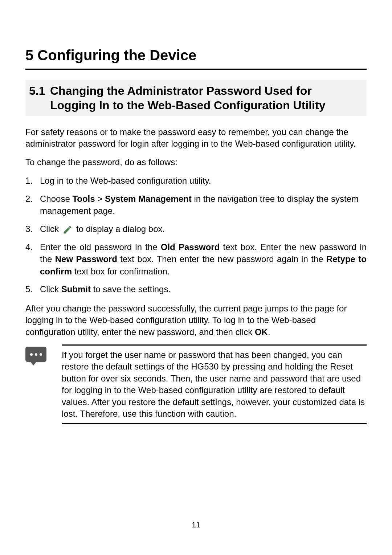 The height and width of the screenshot is (555, 392). Describe the element at coordinates (196, 289) in the screenshot. I see `step-item: Click Submit to save the settings.` at that location.